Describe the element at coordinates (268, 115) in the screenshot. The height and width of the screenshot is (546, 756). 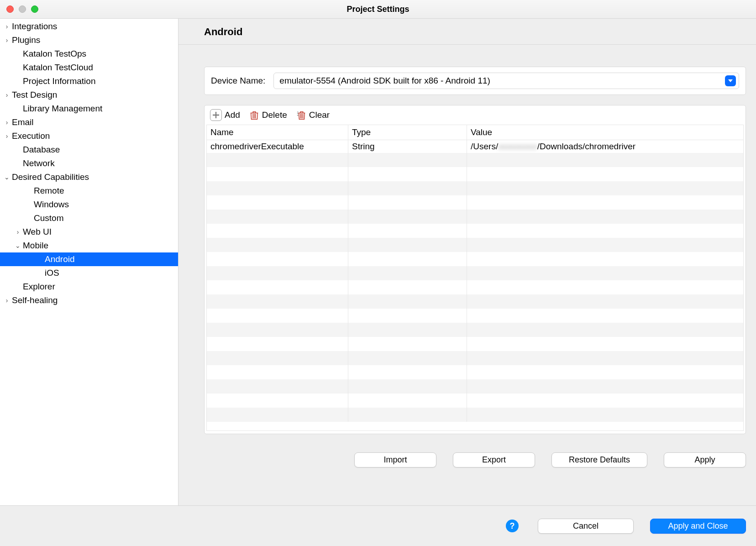
I see `delete-button: Delete` at that location.